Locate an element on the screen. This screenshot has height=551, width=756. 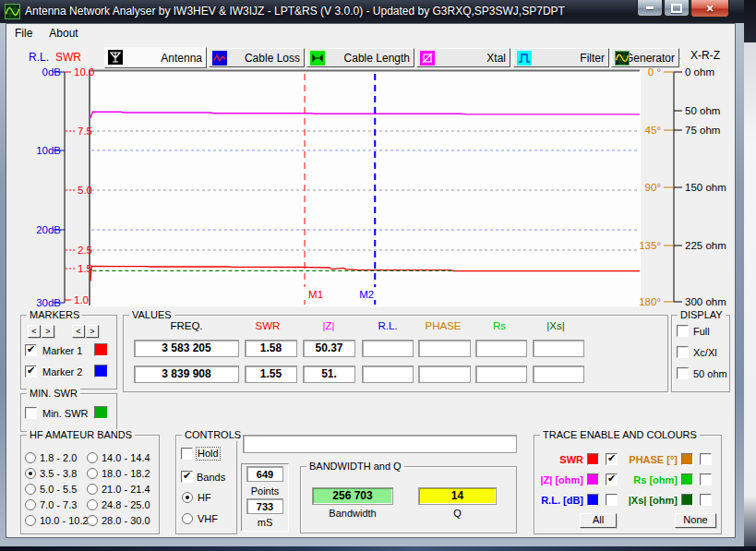
svg-text: 225 ohm is located at coordinates (705, 246).